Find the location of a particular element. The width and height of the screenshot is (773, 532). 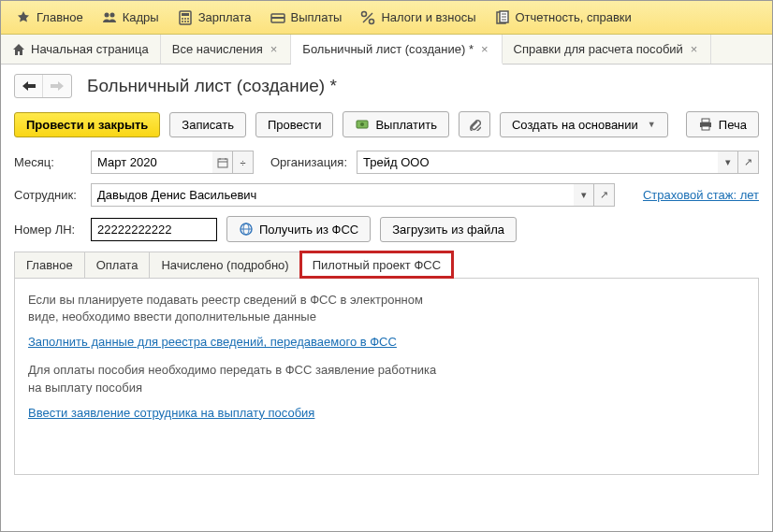

tab-label: Все начисления is located at coordinates (217, 49).